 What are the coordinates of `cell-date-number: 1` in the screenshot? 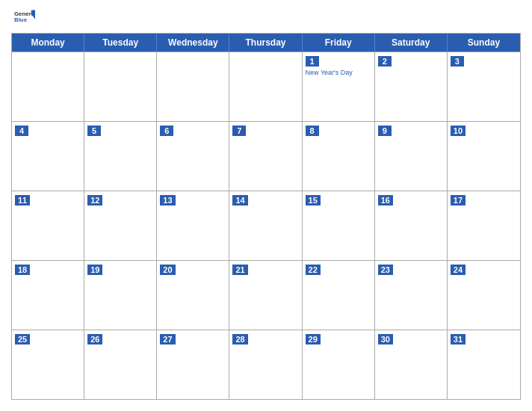 It's located at (312, 61).